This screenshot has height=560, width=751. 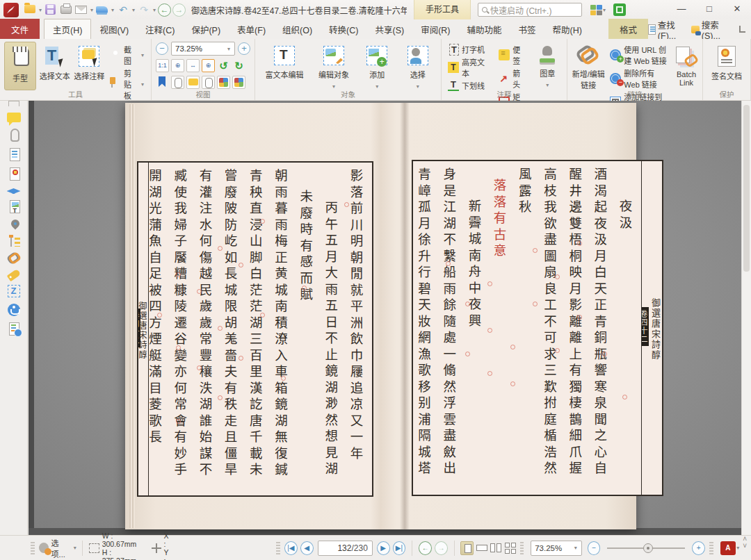 I want to click on stamp-button: 图章▾, so click(x=548, y=66).